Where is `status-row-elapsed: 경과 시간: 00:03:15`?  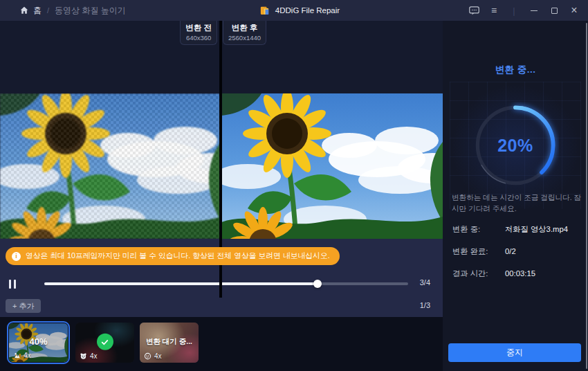
status-row-elapsed: 경과 시간: 00:03:15 is located at coordinates (517, 274).